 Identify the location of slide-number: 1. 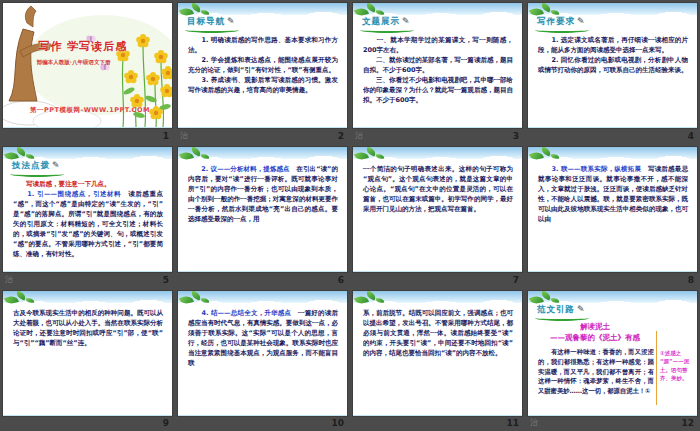
(166, 136).